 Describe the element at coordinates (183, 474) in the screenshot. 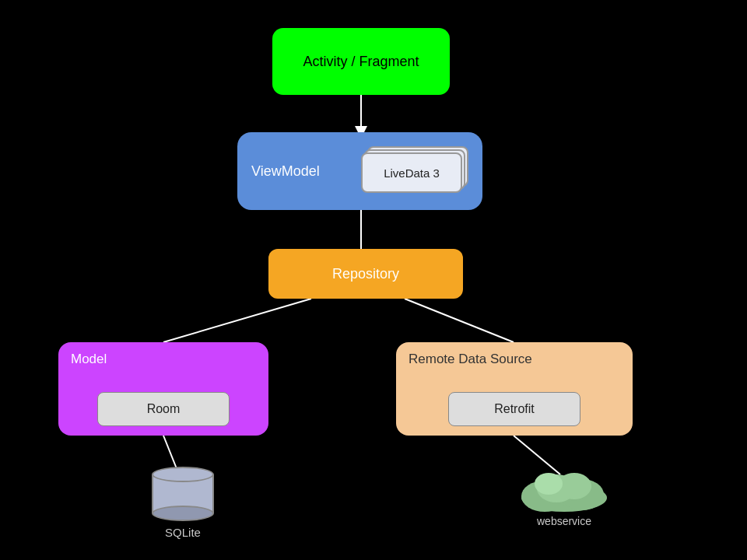

I see `sqlite-cylinder-top` at that location.